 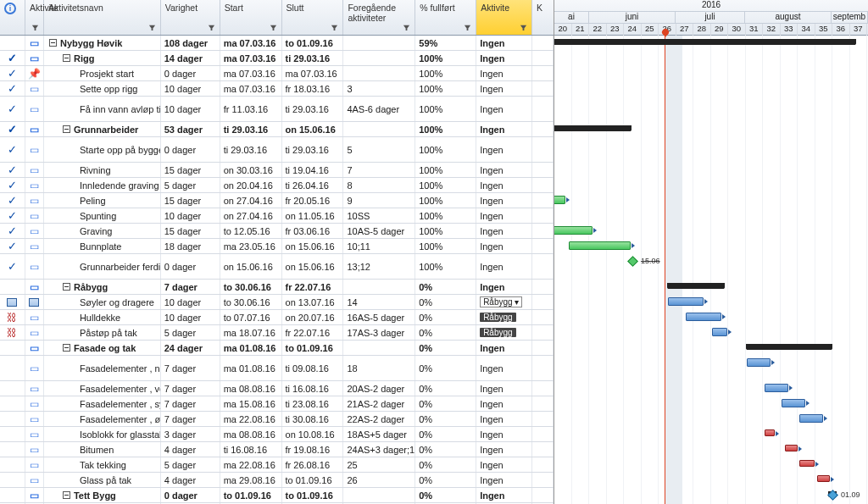 What do you see at coordinates (380, 169) in the screenshot?
I see `cell-pred: 7` at bounding box center [380, 169].